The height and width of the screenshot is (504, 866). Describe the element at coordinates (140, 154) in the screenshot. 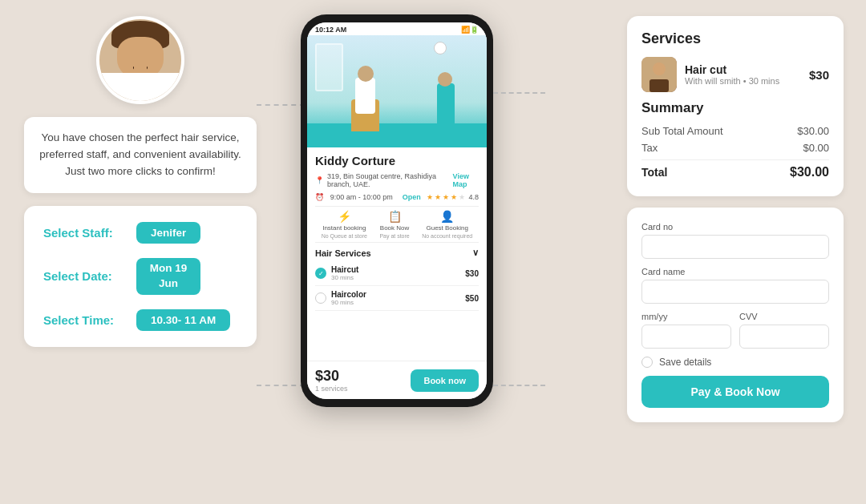

I see `speech-text: You have chosen the perfect hair service…` at that location.